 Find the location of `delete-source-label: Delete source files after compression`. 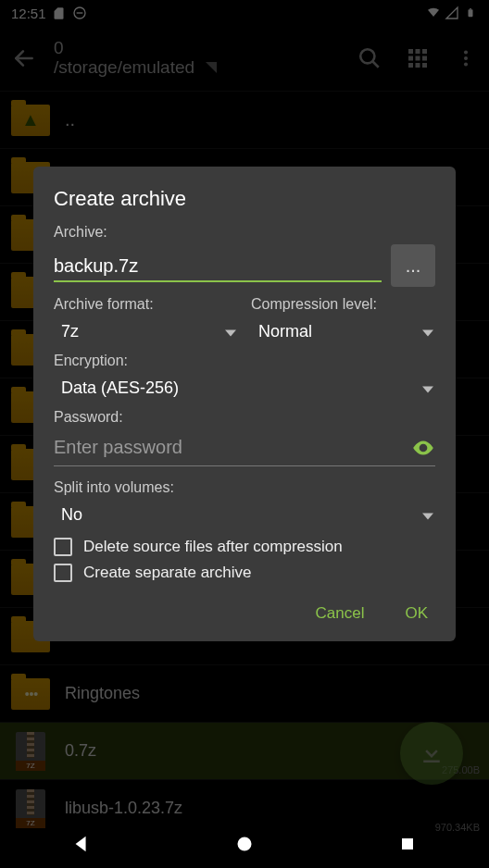

delete-source-label: Delete source files after compression is located at coordinates (213, 547).